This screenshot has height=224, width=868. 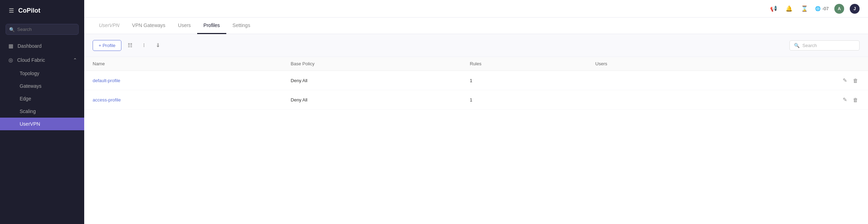 What do you see at coordinates (107, 81) in the screenshot?
I see `profile-link-default: default-profile` at bounding box center [107, 81].